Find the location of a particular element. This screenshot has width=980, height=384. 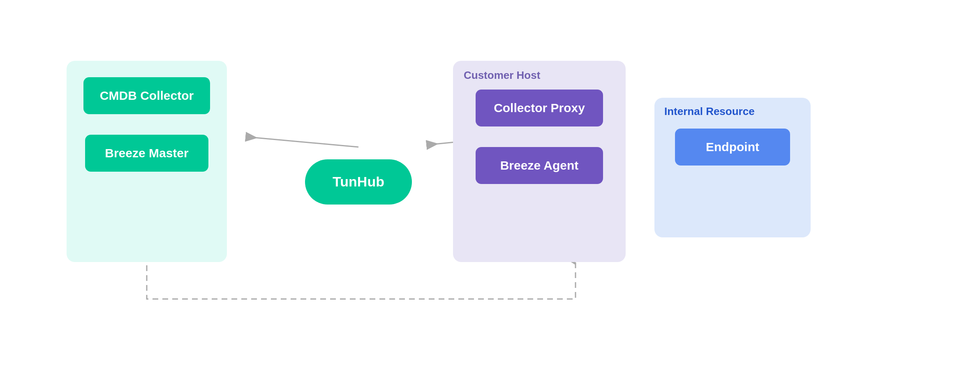

internal-resource-panel: Internal Resource Endpoint is located at coordinates (733, 168).